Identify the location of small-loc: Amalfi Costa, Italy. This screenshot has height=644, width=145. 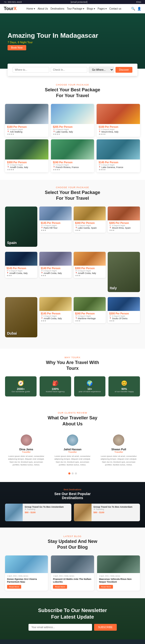
(90, 273).